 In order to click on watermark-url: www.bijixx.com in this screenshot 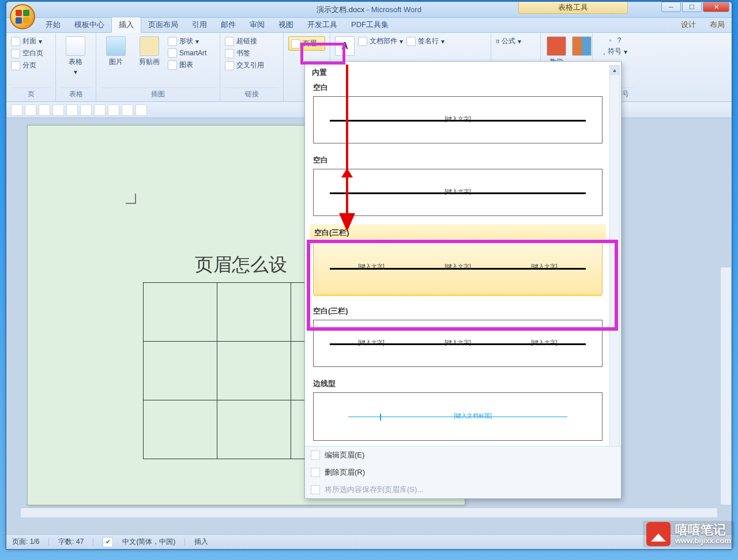, I will do `click(703, 540)`.